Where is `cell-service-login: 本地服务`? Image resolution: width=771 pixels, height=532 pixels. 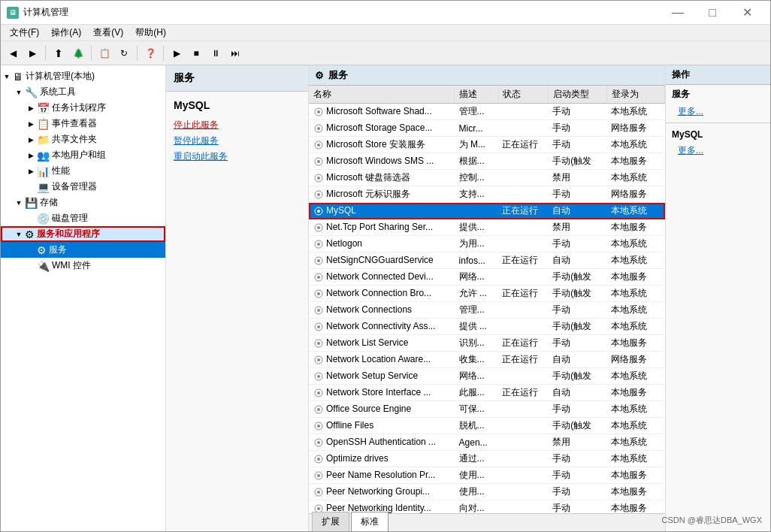 cell-service-login: 本地服务 is located at coordinates (636, 476).